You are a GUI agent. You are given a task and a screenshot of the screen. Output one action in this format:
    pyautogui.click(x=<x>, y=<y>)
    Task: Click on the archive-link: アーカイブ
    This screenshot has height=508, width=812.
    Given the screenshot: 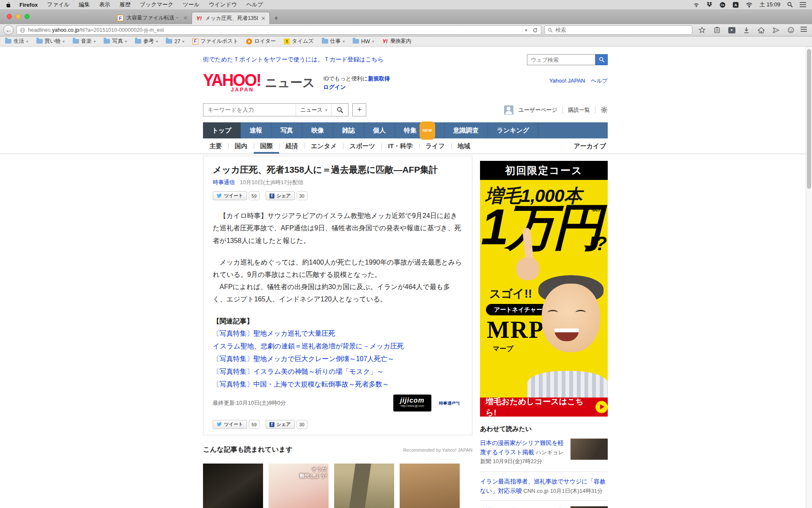 What is the action you would take?
    pyautogui.click(x=591, y=146)
    